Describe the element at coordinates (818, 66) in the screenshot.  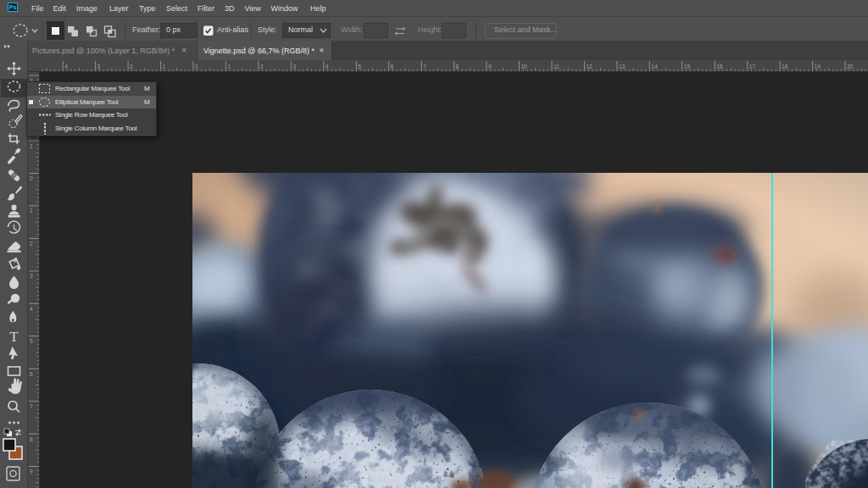
I see `svg-text: 19` at that location.